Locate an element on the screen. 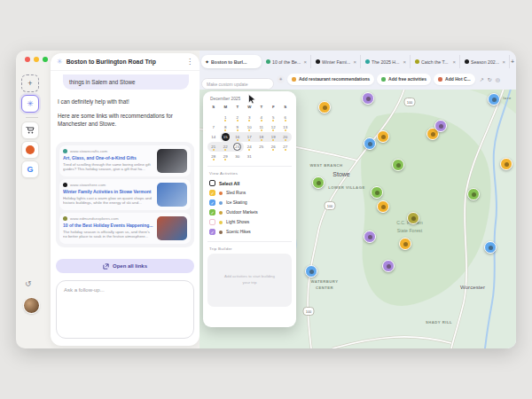  link-card: www.edmundsexplores.com10 of the Best Ho… is located at coordinates (125, 229).